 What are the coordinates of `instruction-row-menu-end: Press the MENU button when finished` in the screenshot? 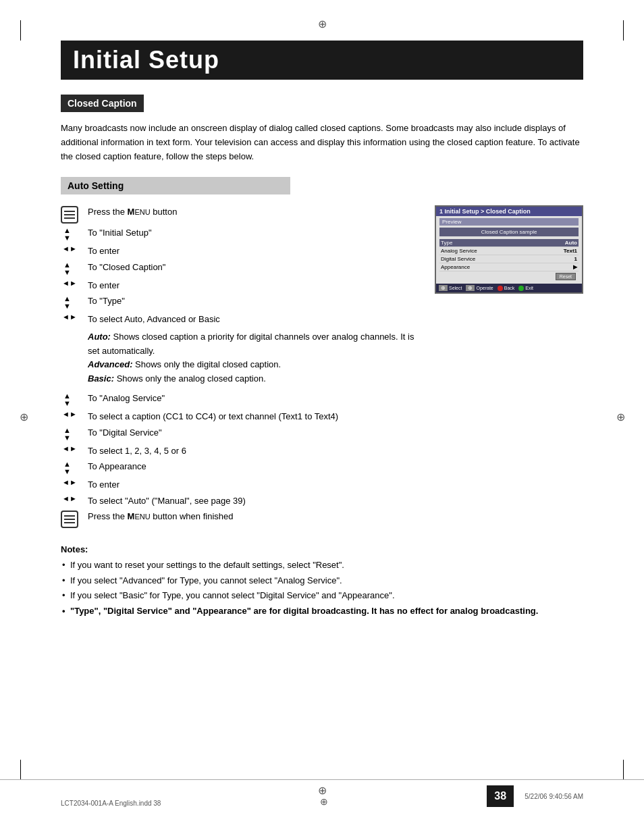 It's located at (241, 519).